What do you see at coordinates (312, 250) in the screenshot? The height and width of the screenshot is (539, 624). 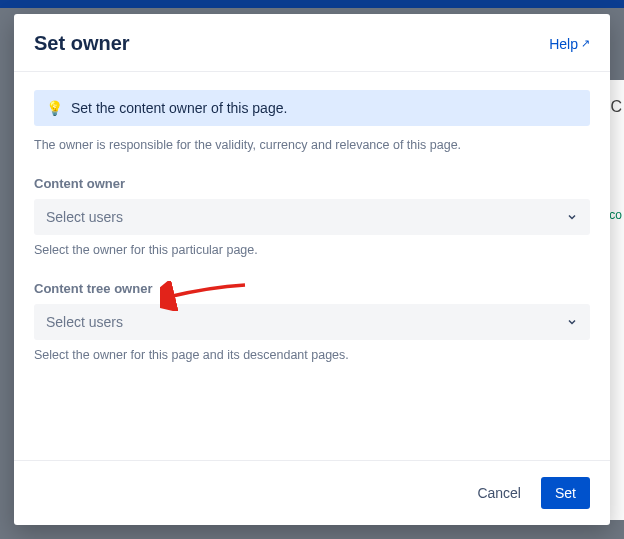 I see `content-owner-help: Select the owner for this particular pag…` at bounding box center [312, 250].